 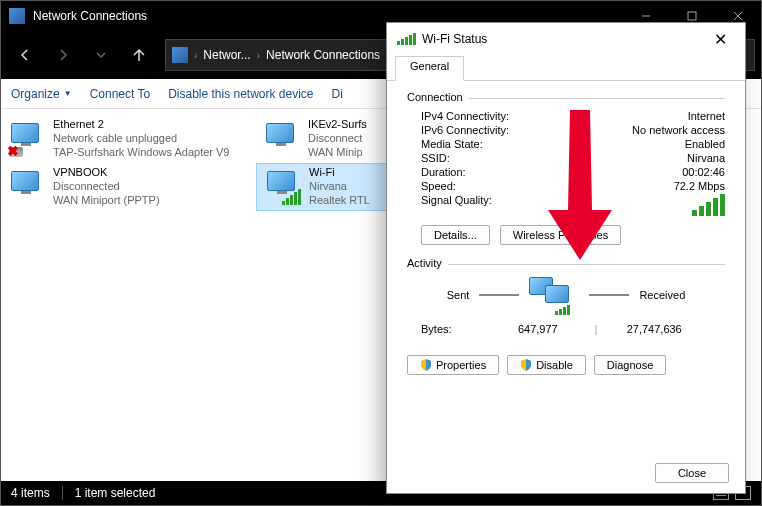 I want to click on network-activity-icon, so click(x=554, y=295).